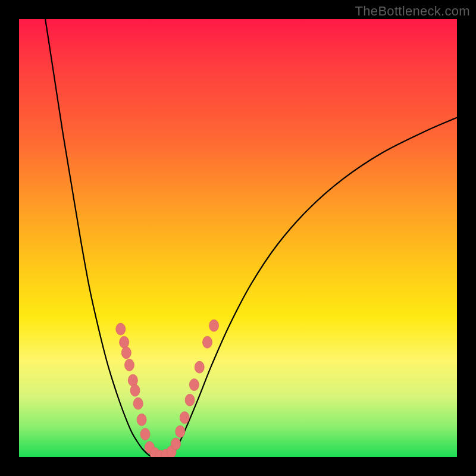 Image resolution: width=476 pixels, height=476 pixels. What do you see at coordinates (168, 388) in the screenshot?
I see `marker-group` at bounding box center [168, 388].